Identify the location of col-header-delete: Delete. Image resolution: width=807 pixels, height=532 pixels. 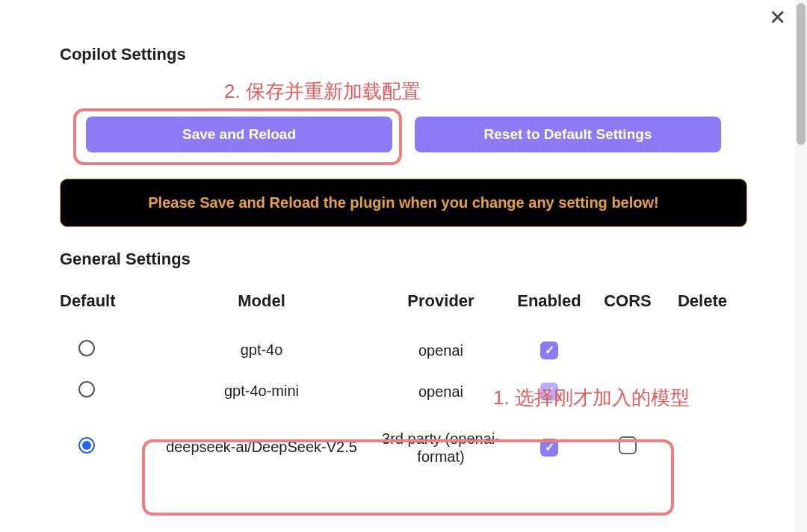
(702, 301).